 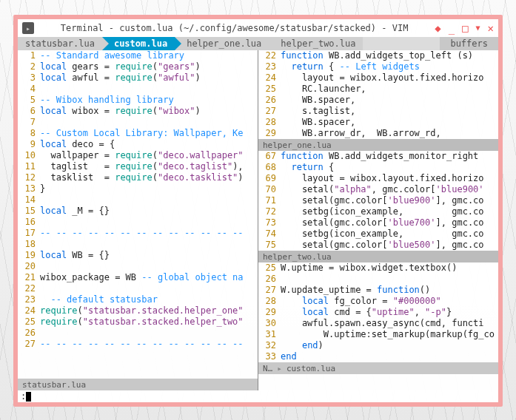 I want to click on buffer-tabbar: statusbar.lua custom.lua helper_one.lua …, so click(x=258, y=44).